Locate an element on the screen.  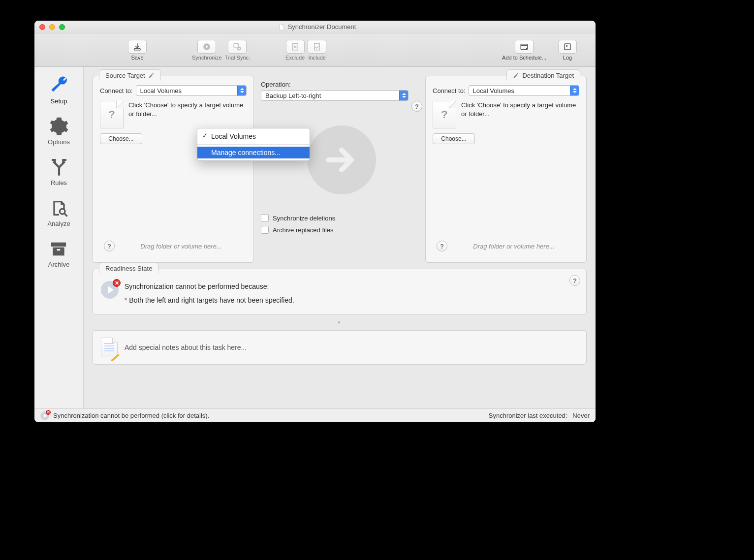
readiness-line1: Synchronization cannot be performed beca… is located at coordinates (210, 286).